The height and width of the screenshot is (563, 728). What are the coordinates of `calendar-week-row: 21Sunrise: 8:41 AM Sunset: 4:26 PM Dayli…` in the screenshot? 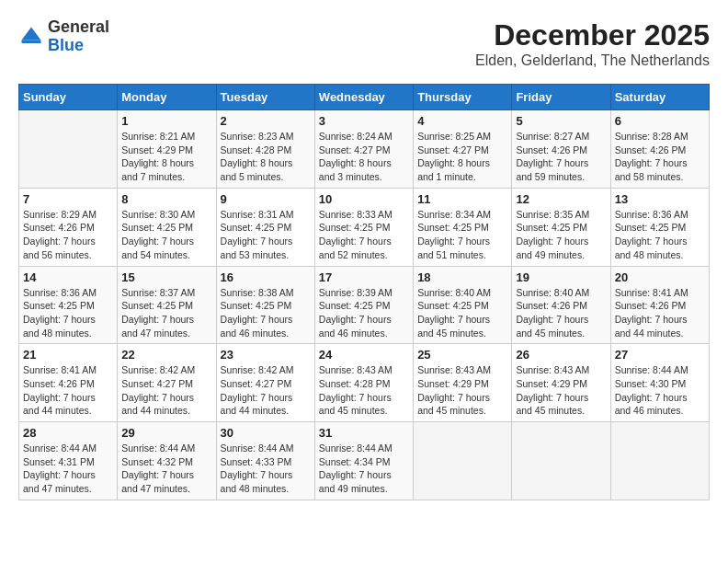 It's located at (364, 383).